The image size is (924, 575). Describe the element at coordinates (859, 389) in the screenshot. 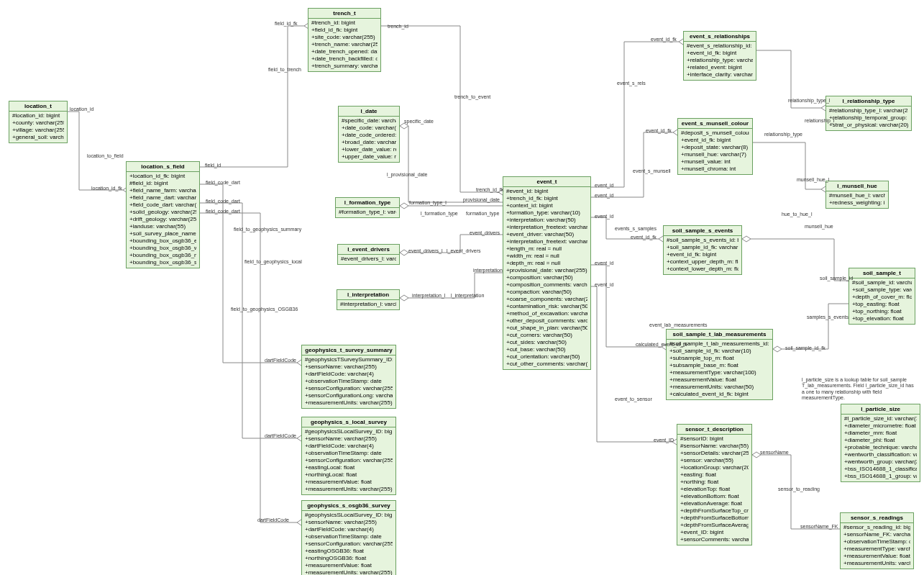

I see `note-particle-size: l_particle_size is a lookup table for so…` at that location.